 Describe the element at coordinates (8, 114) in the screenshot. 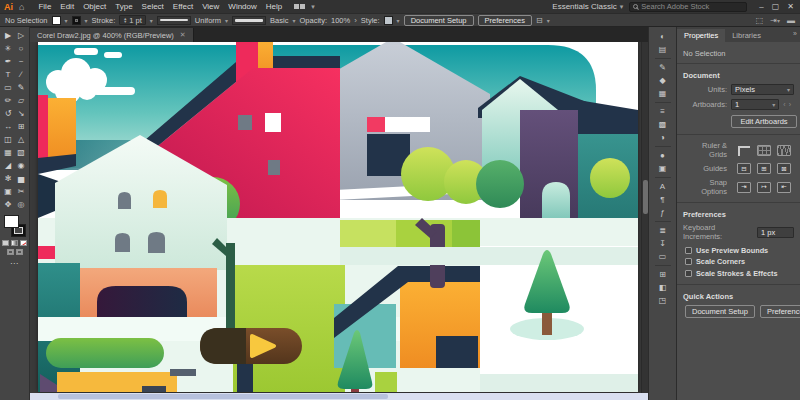

I see `tool-rotate: ↺` at that location.